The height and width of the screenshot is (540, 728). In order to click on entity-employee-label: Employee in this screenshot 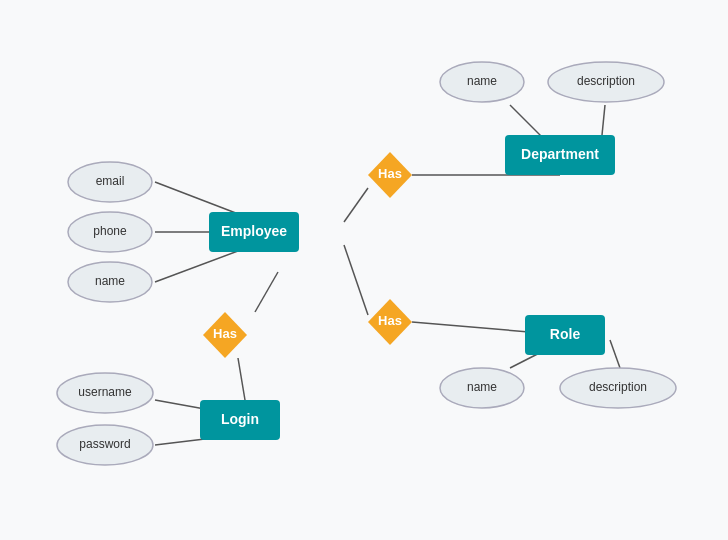, I will do `click(254, 231)`.